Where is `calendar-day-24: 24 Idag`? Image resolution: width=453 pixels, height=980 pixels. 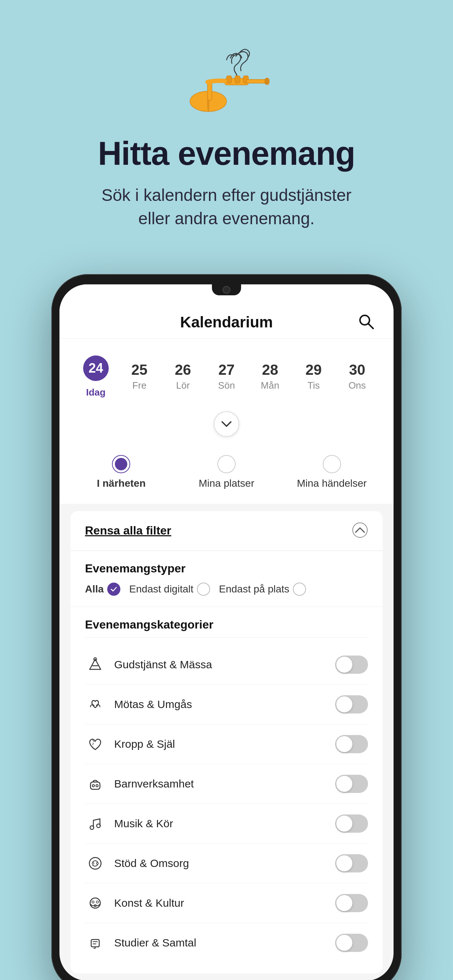 calendar-day-24: 24 Idag is located at coordinates (96, 377).